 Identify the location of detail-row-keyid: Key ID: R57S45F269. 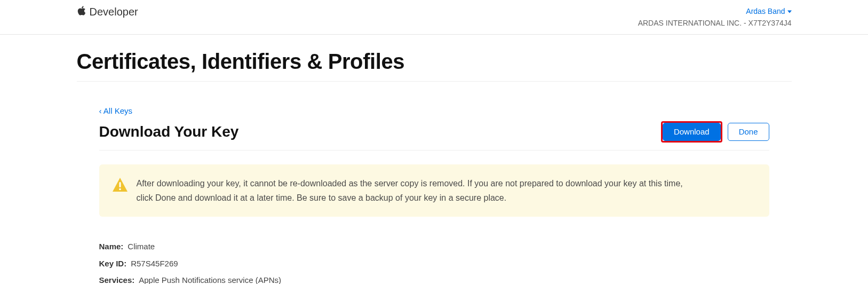
(434, 264).